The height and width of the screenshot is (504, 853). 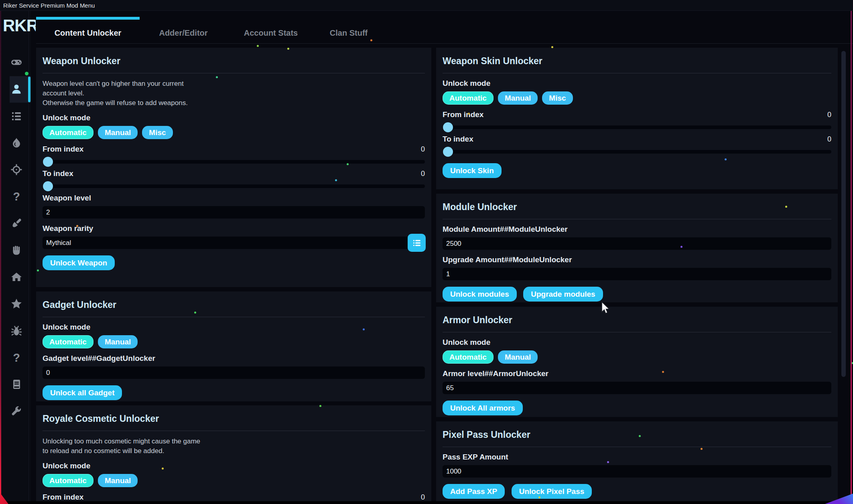 I want to click on tab-clan-stuff: Clan Stuff, so click(x=349, y=33).